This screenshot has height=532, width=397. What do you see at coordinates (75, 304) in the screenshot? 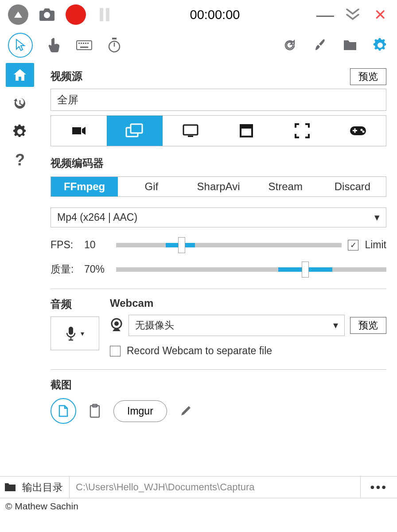
I see `audio-label: 音频` at bounding box center [75, 304].